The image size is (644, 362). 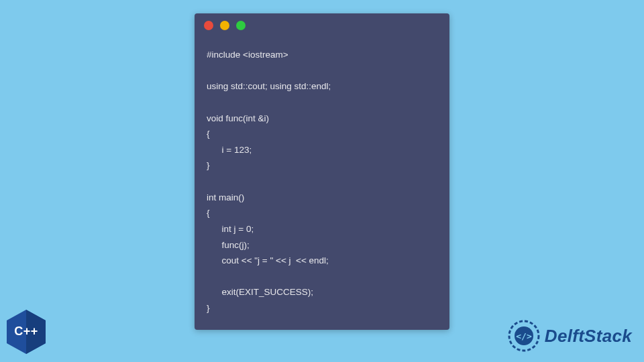 I want to click on minimize-dot-icon, so click(x=225, y=25).